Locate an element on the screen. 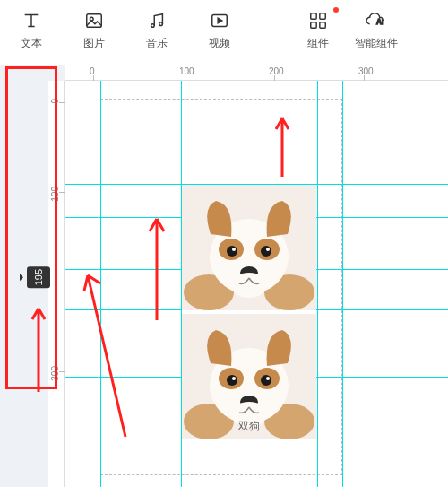 The image size is (448, 487). ruler-mark: 300 is located at coordinates (366, 72).